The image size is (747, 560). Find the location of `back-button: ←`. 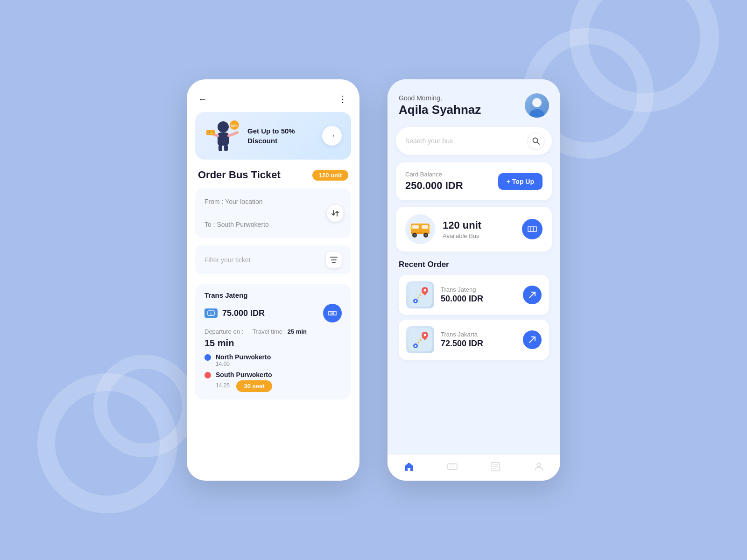

back-button: ← is located at coordinates (203, 99).